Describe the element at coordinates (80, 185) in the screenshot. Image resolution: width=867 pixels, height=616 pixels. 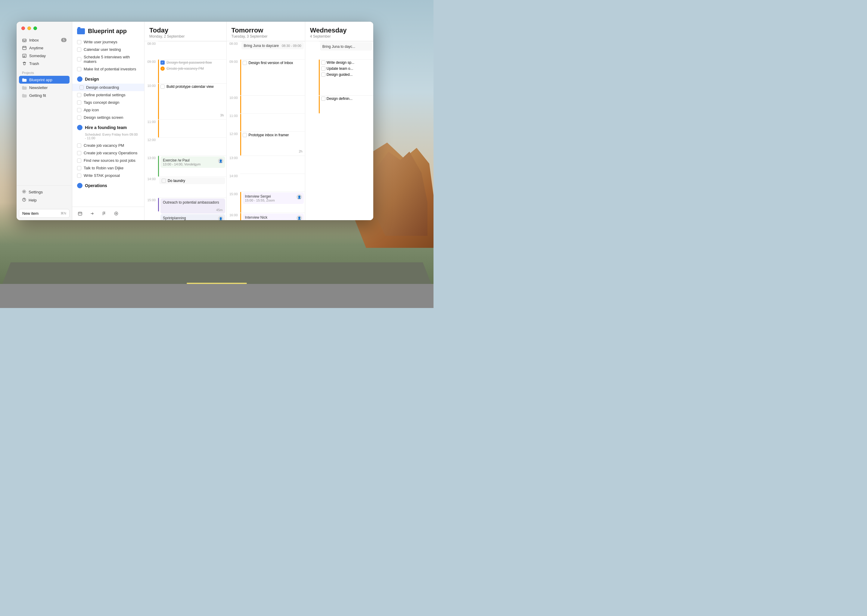
I see `operations-globe-icon` at that location.